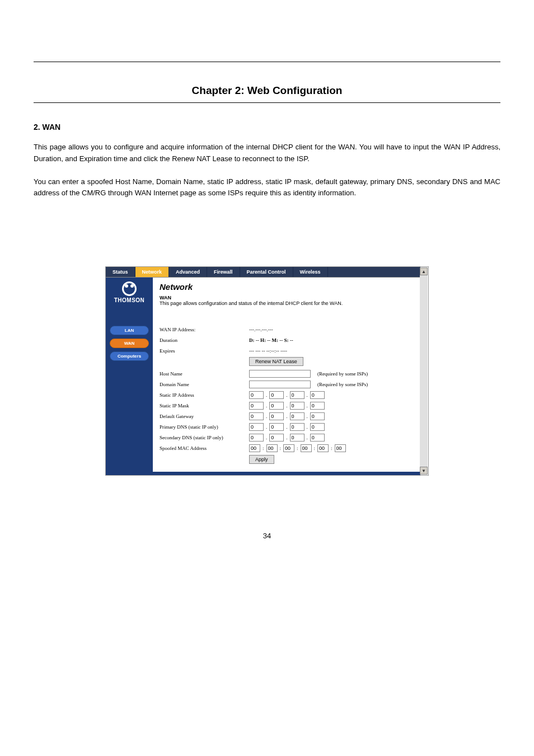 This screenshot has width=534, height=756. Describe the element at coordinates (204, 395) in the screenshot. I see `label-static-ip: Static IP Address` at that location.